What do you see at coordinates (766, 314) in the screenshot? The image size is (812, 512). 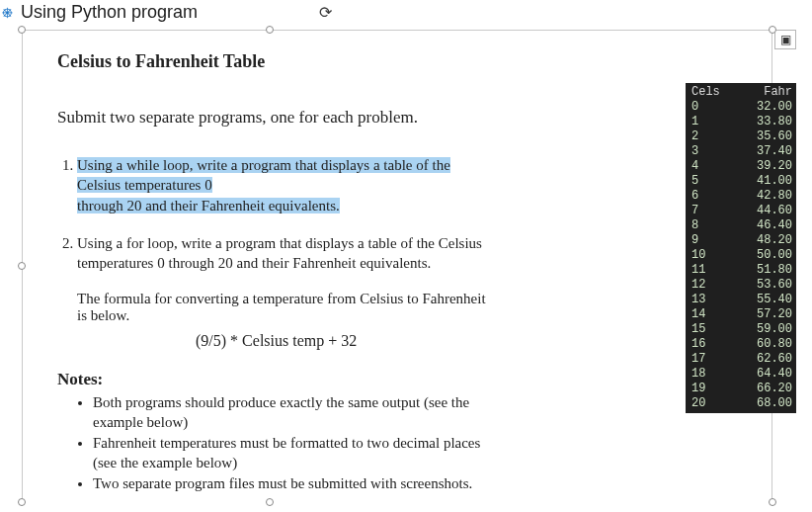 I see `cell-fahrenheit: 57.20` at bounding box center [766, 314].